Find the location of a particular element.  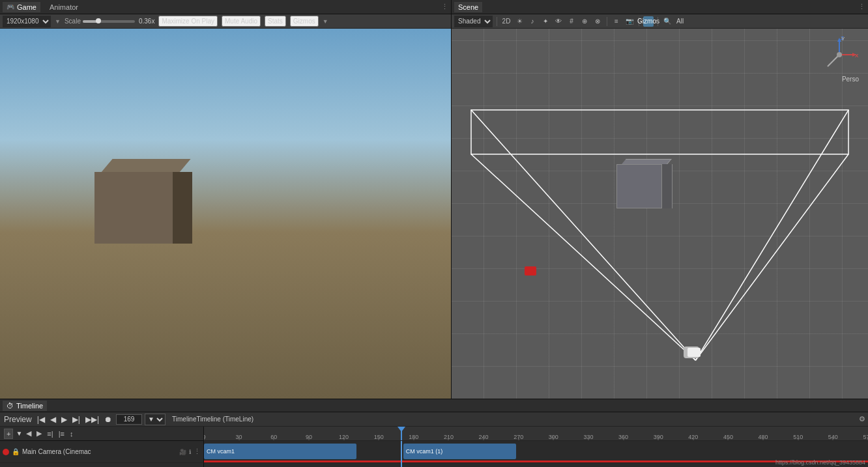

add-track-btn: + is located at coordinates (8, 434).